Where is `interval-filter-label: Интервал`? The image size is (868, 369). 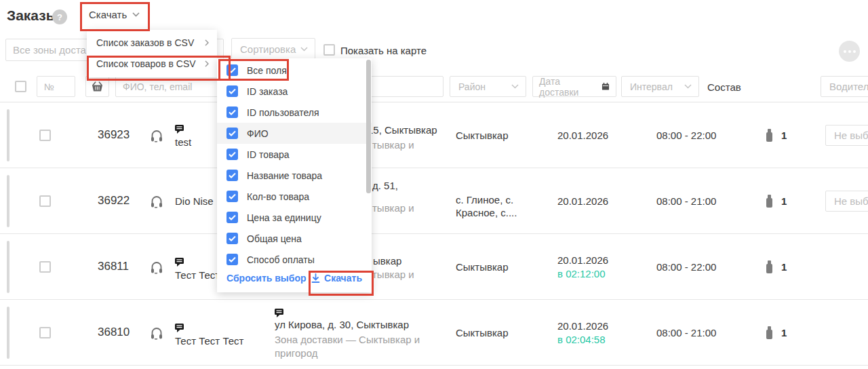 interval-filter-label: Интервал is located at coordinates (651, 87).